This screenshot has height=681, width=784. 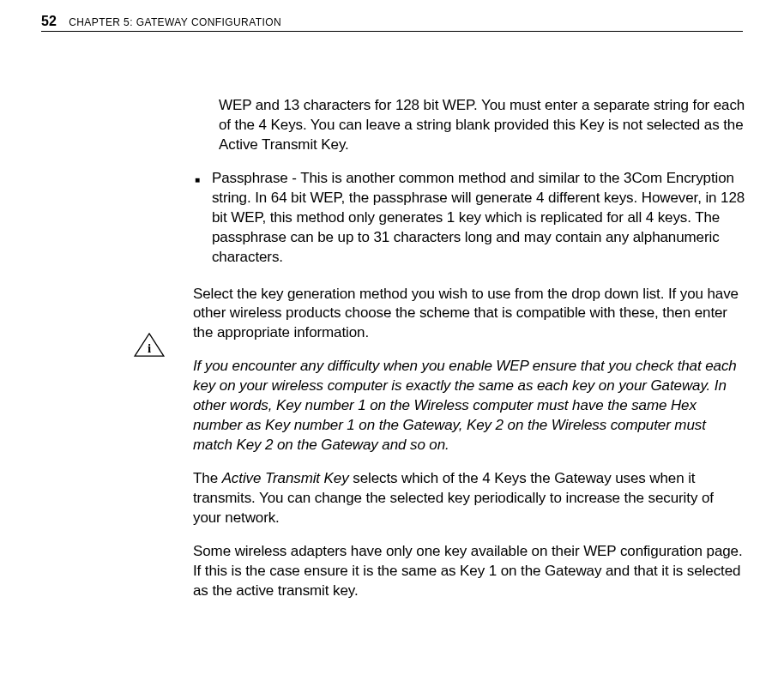 I want to click on paragraph-continuation: WEP and 13 characters for 128 bit WEP. Y…, so click(x=469, y=125).